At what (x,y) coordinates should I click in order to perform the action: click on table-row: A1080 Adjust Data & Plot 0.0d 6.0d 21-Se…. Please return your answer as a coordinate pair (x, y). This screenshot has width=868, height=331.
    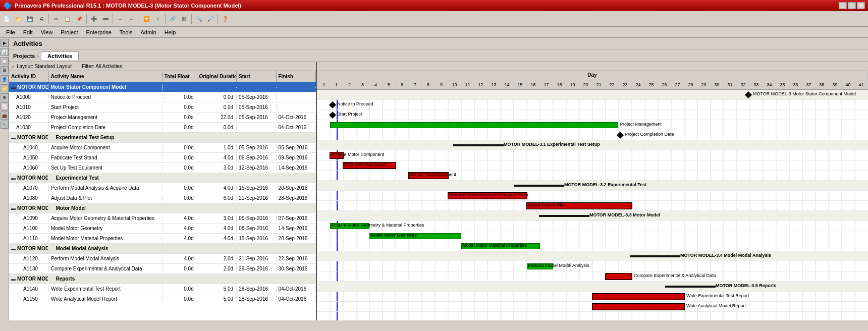
    Looking at the image, I should click on (162, 198).